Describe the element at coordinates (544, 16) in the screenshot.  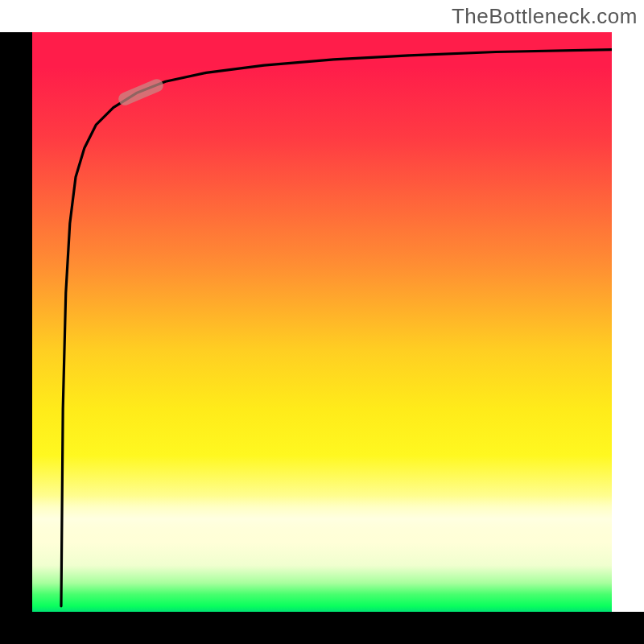
I see `watermark-text: TheBottleneck.com` at that location.